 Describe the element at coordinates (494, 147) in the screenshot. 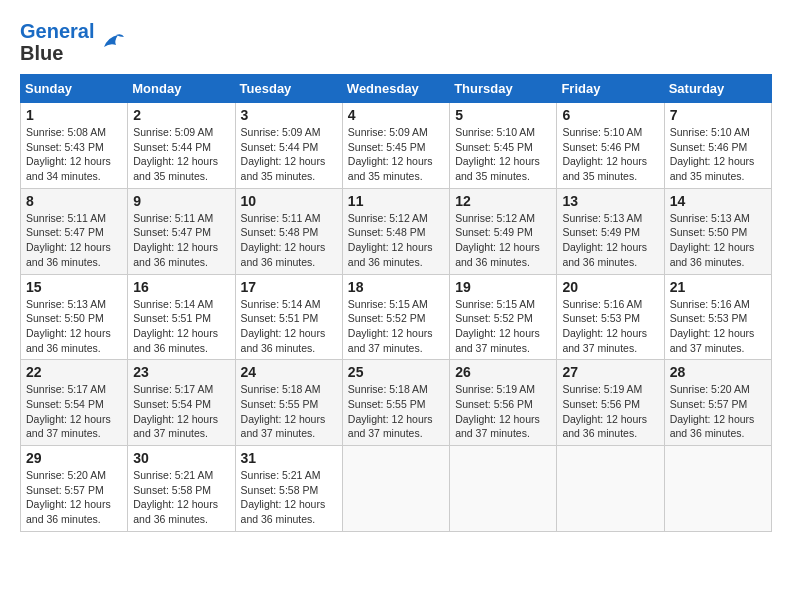

I see `sunset-label: Sunset: 5:45 PM` at that location.